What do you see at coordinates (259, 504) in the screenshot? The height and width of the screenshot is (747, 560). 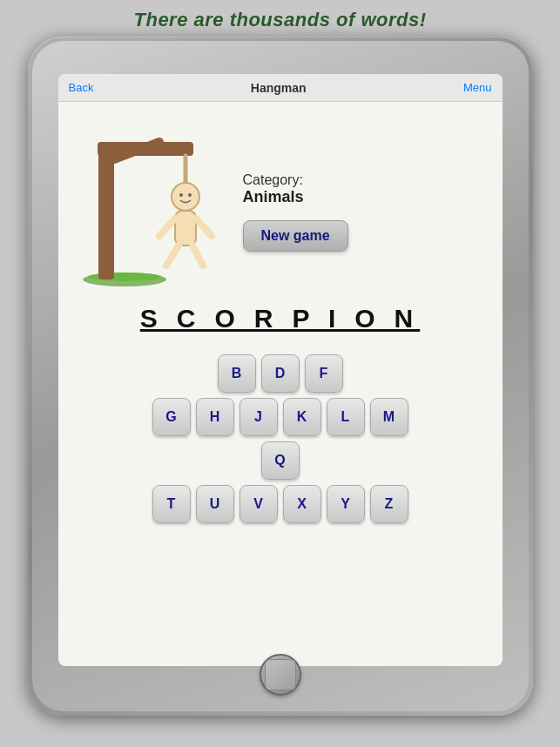 I see `key-V: V` at bounding box center [259, 504].